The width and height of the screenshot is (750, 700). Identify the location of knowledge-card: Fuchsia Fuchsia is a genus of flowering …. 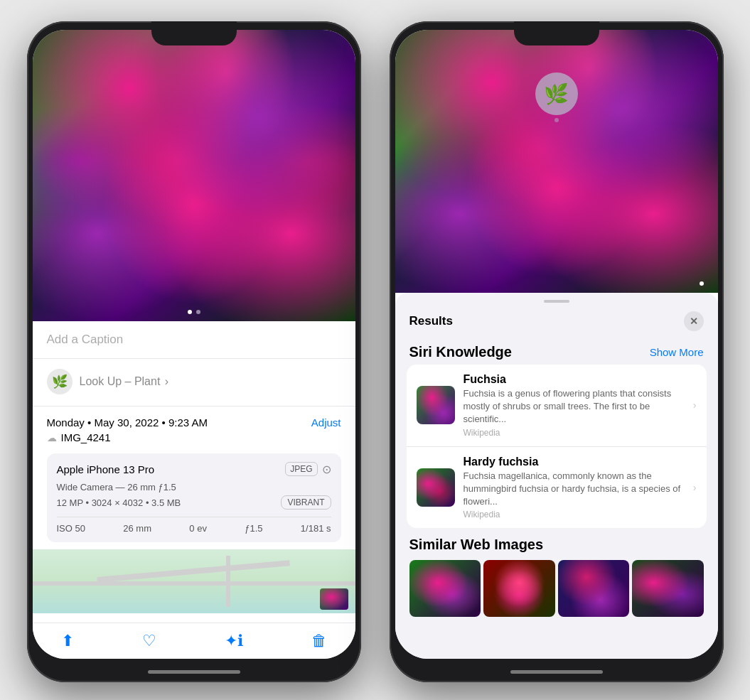
(557, 446).